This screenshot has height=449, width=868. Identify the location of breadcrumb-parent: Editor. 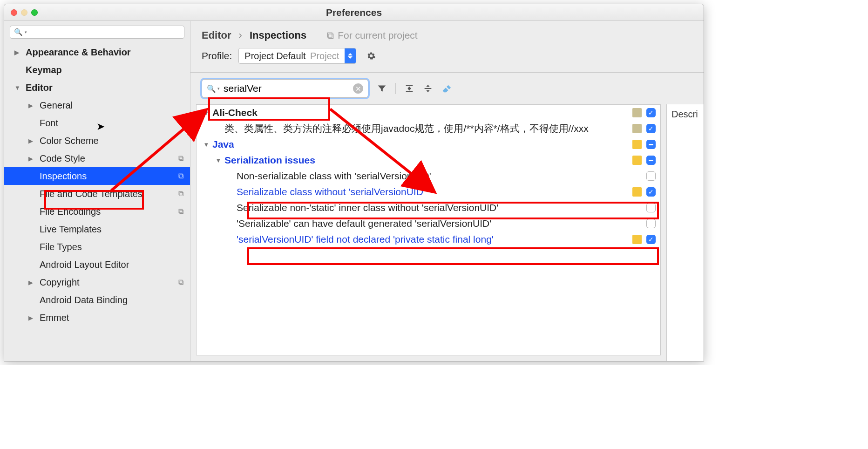
(217, 35).